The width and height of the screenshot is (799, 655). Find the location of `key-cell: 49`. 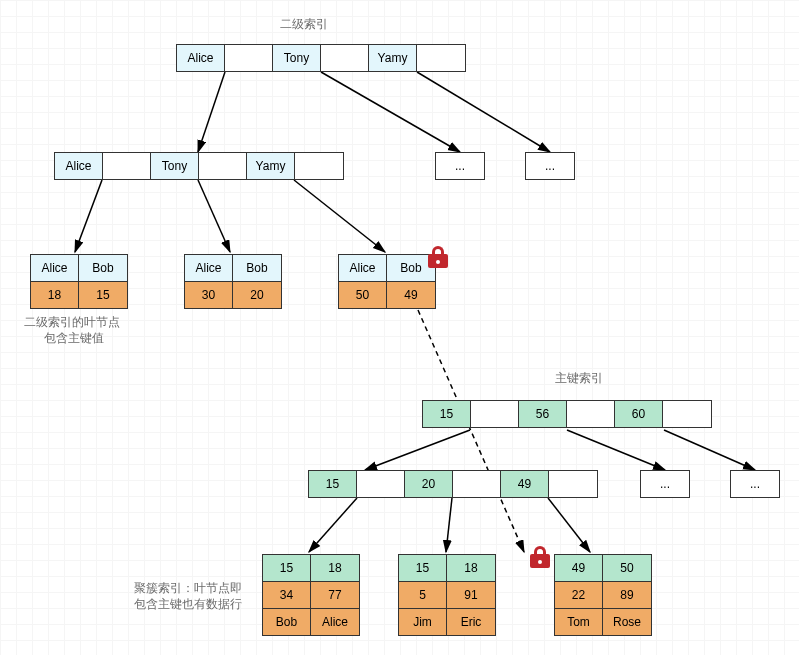

key-cell: 49 is located at coordinates (525, 484).